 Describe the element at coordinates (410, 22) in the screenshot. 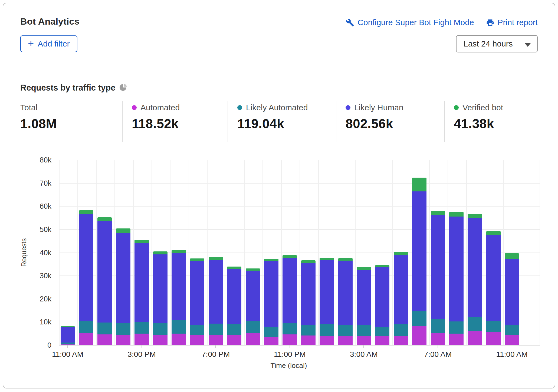

I see `configure-super-bot-fight-mode-link: Configure Super Bot Fight Mode` at that location.